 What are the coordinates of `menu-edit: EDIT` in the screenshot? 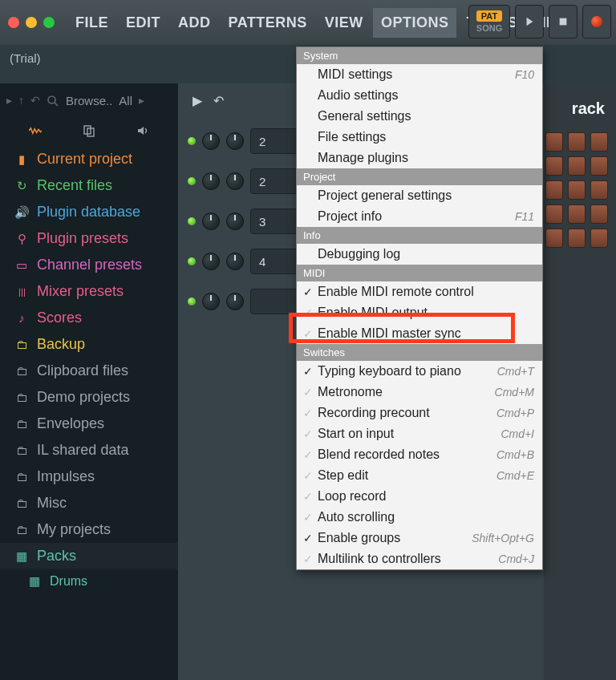 It's located at (143, 22).